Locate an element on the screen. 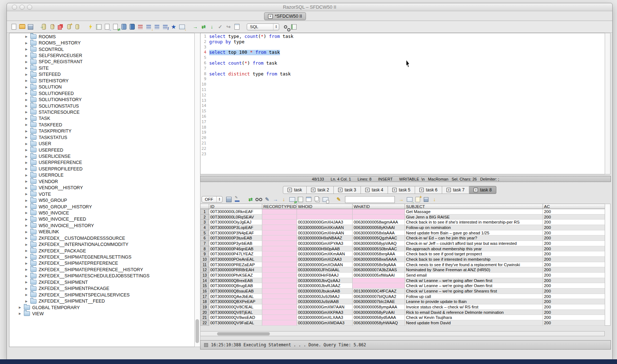 The width and height of the screenshot is (617, 364). table-cell: Check back to see if interested in membe… is located at coordinates (474, 259).